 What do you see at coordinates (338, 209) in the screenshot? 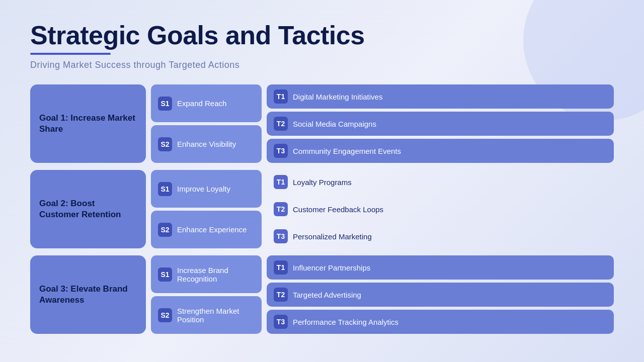
I see `tactic-text-2-2: Customer Feedback Loops` at bounding box center [338, 209].